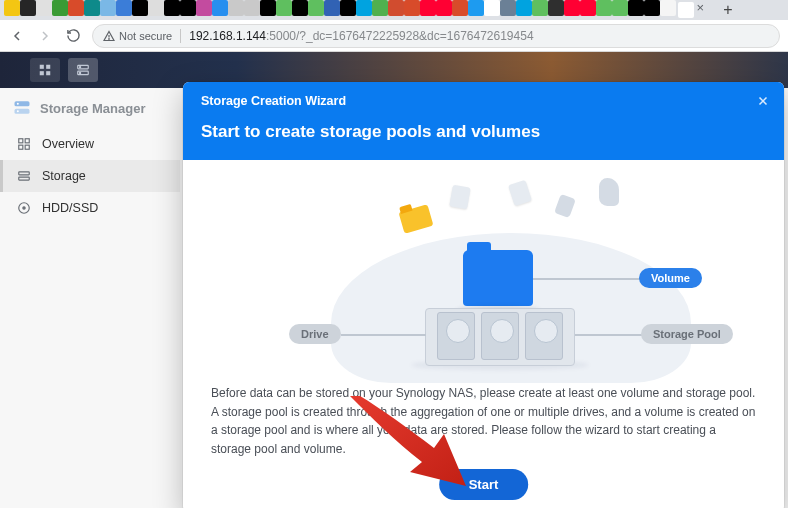  What do you see at coordinates (520, 193) in the screenshot?
I see `document-icon` at bounding box center [520, 193].